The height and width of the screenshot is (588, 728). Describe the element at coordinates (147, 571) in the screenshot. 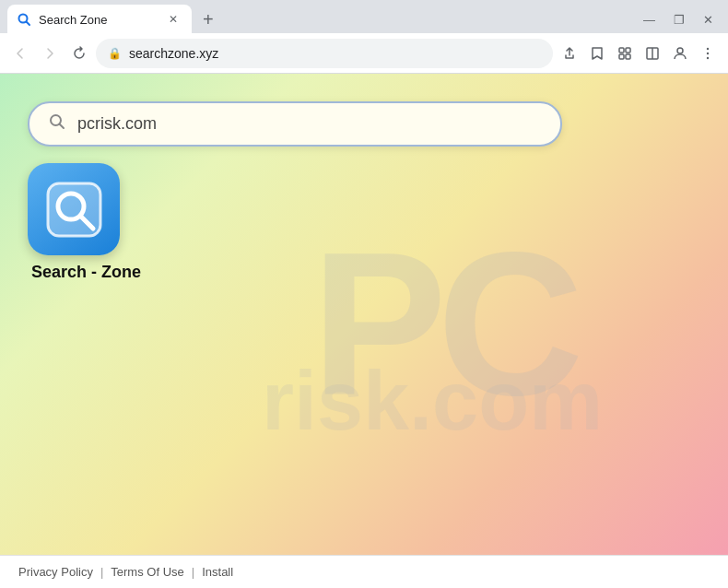

I see `terms-of-use-link: Terms Of Use` at that location.